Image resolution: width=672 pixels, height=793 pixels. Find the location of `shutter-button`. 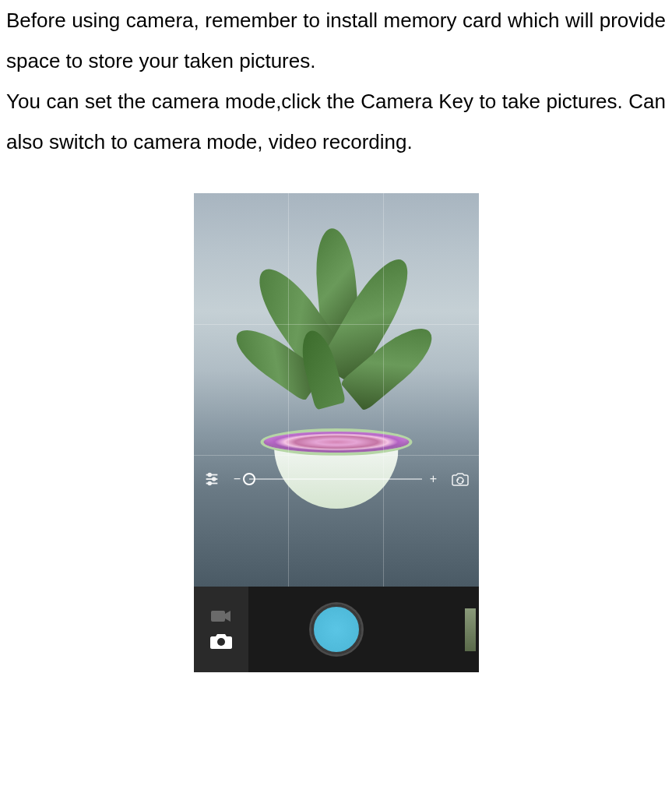

shutter-button is located at coordinates (336, 629).